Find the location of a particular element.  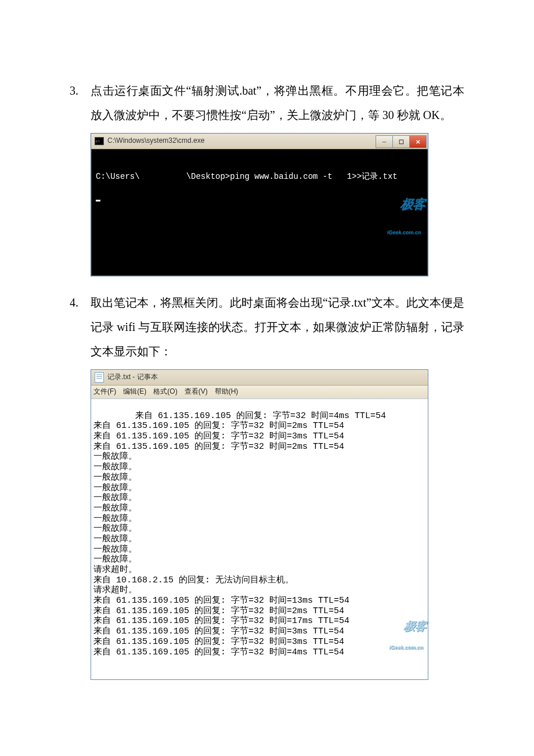

cmd-line: C:\Users\\Desktop>ping www.baidu.com -t … is located at coordinates (259, 177).